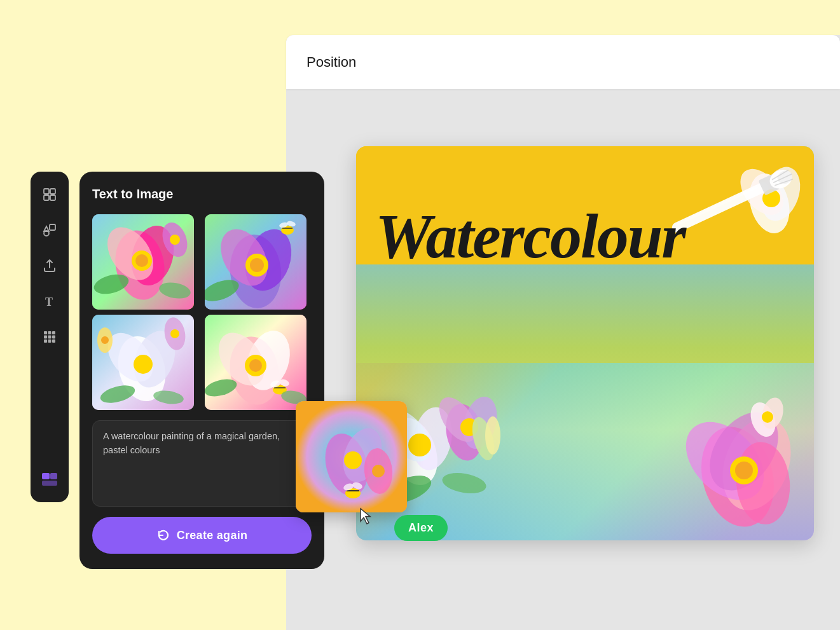  I want to click on sidebar: T, so click(50, 337).